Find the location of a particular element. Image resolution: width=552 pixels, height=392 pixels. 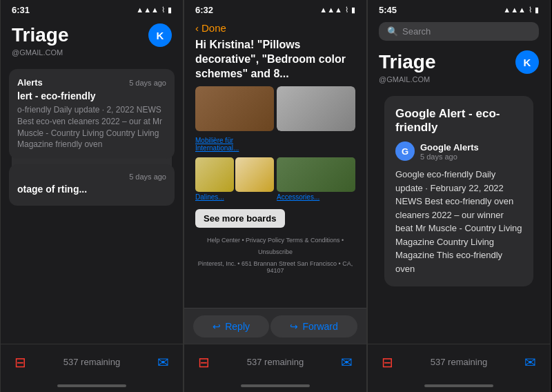

email-footer-links: Help Center • Privacy Policy Terms & Con… is located at coordinates (275, 246).